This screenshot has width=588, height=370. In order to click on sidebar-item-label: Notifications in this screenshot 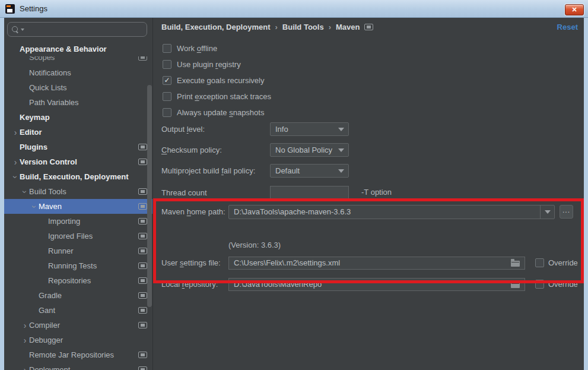, I will do `click(50, 72)`.